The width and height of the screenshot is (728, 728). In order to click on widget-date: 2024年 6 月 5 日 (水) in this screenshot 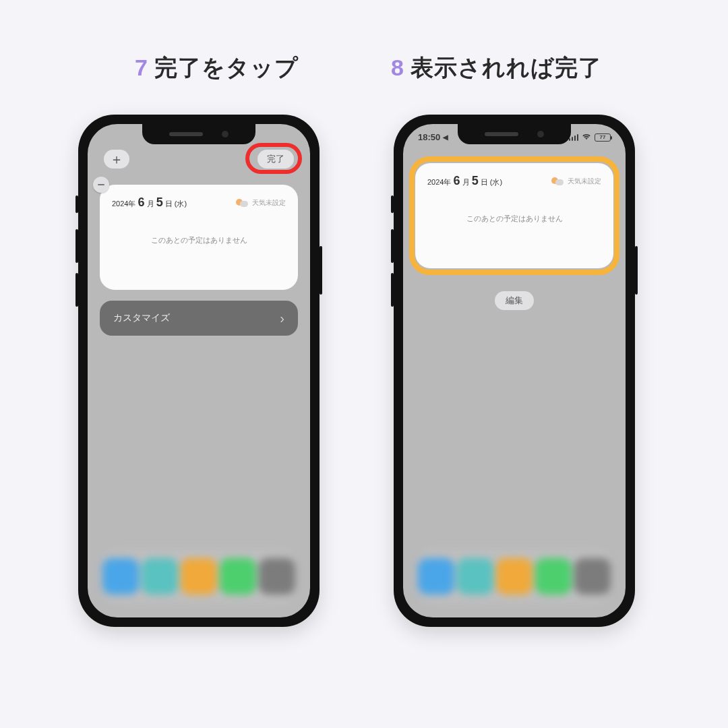, I will do `click(150, 202)`.